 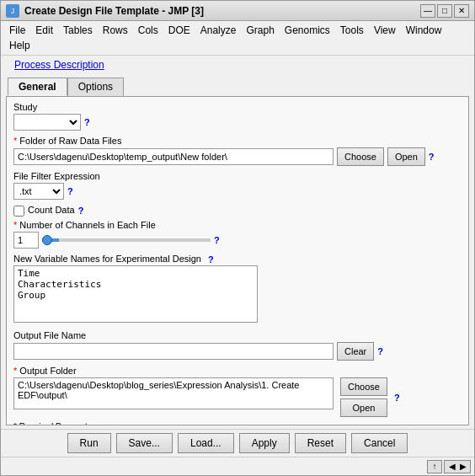 I want to click on tab-general: General, so click(x=37, y=87).